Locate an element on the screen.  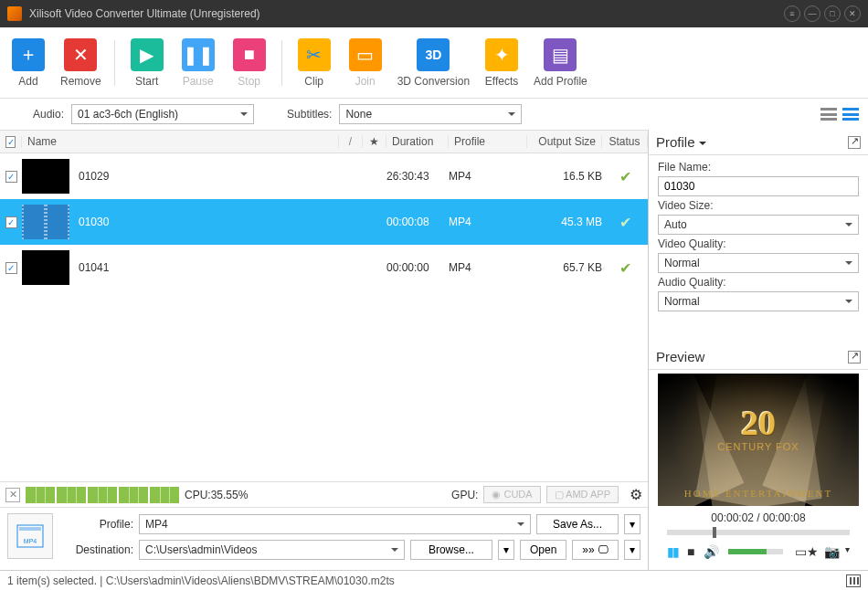
col-star: ★ is located at coordinates (375, 142).